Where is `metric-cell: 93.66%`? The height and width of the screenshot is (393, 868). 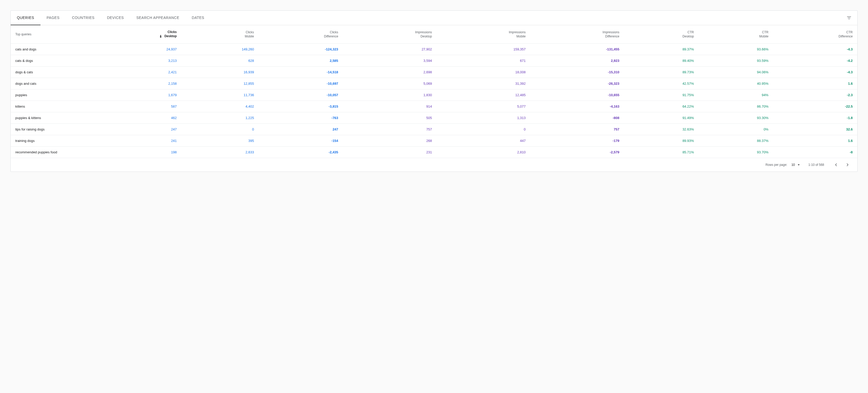
metric-cell: 93.66% is located at coordinates (736, 49).